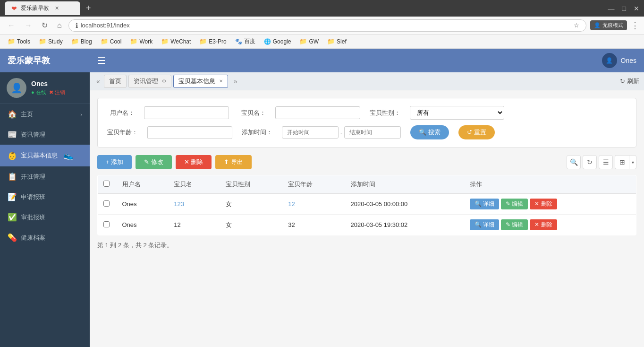 The height and width of the screenshot is (347, 644). What do you see at coordinates (115, 81) in the screenshot?
I see `breadcrumb-home: 首页` at bounding box center [115, 81].